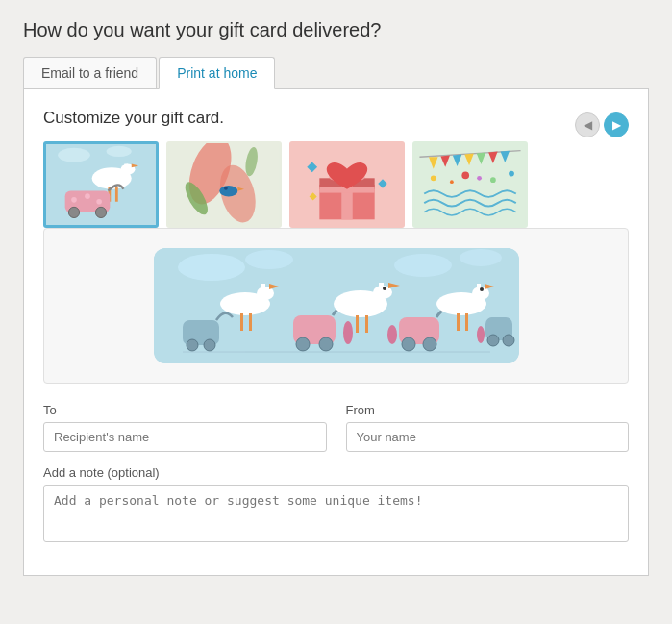 This screenshot has width=672, height=624. I want to click on card-thumb-party, so click(470, 185).